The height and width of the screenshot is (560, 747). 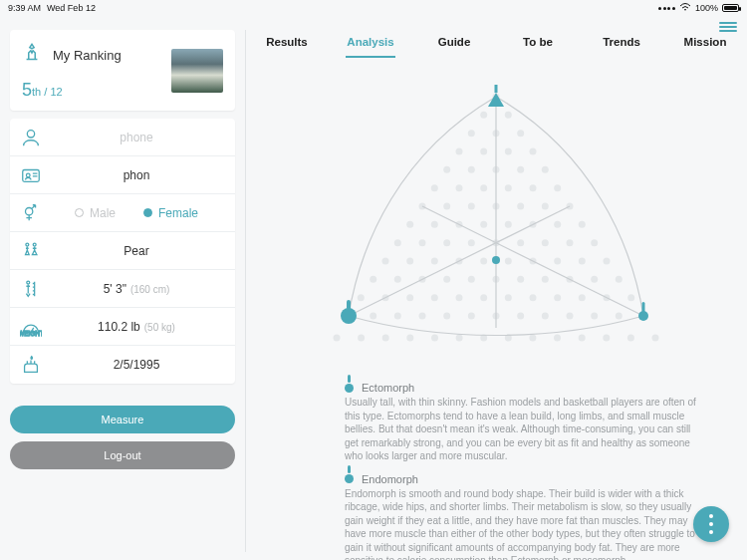 What do you see at coordinates (123, 455) in the screenshot?
I see `logout-button: Log-out` at bounding box center [123, 455].